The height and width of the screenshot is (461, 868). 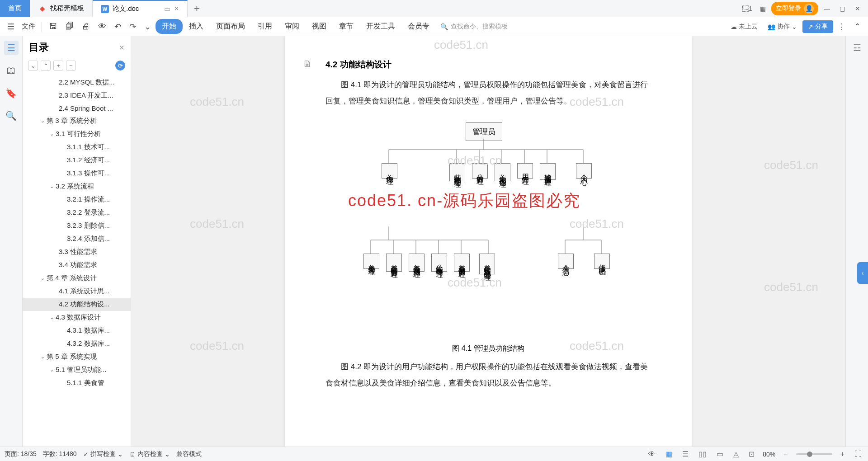 What do you see at coordinates (77, 370) in the screenshot?
I see `tree-item: ⌄5.1 管理员功能...` at bounding box center [77, 370].